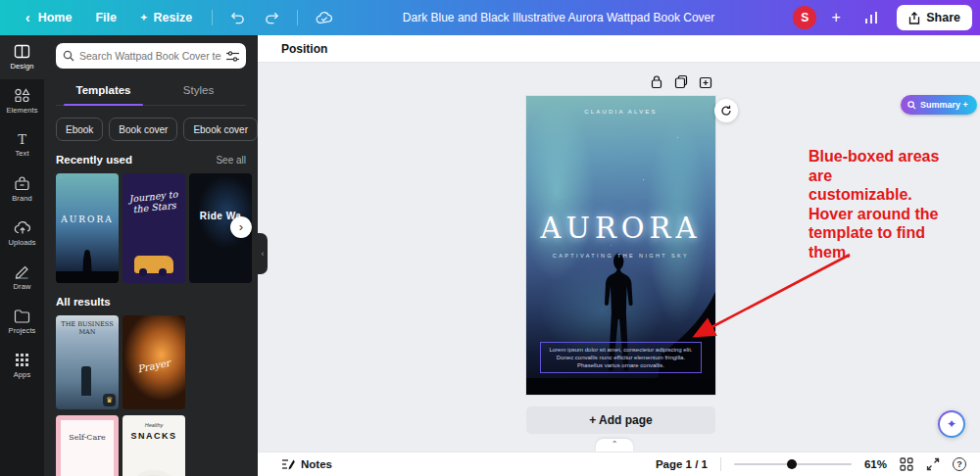  I want to click on rotate-page-button, so click(726, 111).